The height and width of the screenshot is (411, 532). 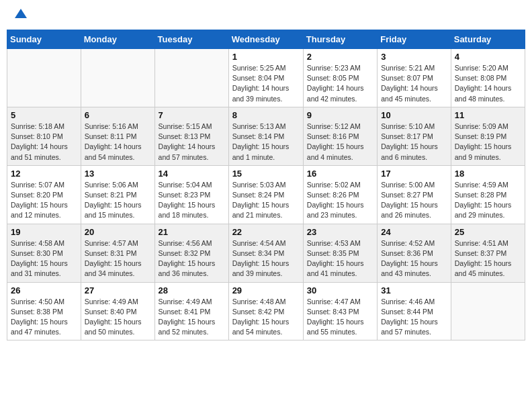 I want to click on page-header, so click(x=266, y=15).